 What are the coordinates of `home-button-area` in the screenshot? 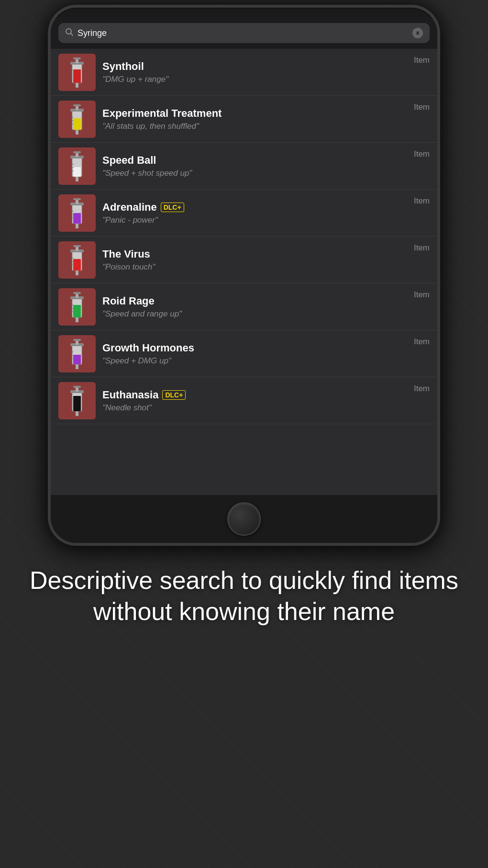 It's located at (244, 519).